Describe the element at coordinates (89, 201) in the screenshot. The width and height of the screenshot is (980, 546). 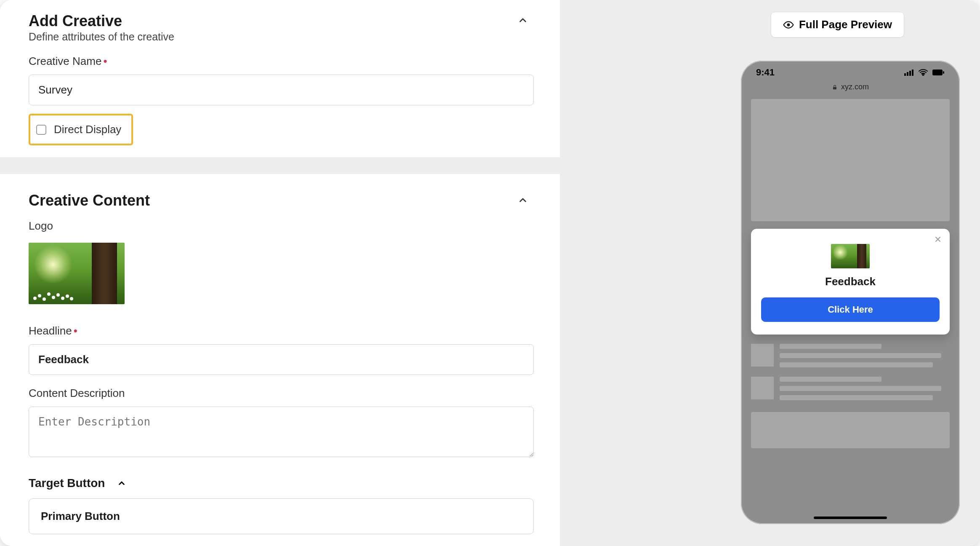
I see `creative-content-title: Creative Content` at that location.